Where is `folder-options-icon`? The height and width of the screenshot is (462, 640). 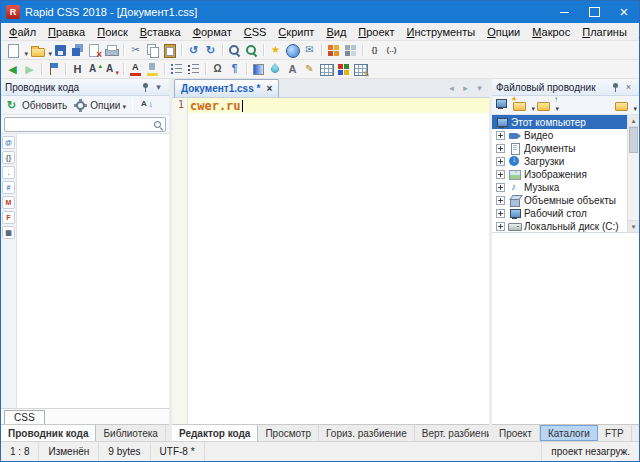 folder-options-icon is located at coordinates (547, 106).